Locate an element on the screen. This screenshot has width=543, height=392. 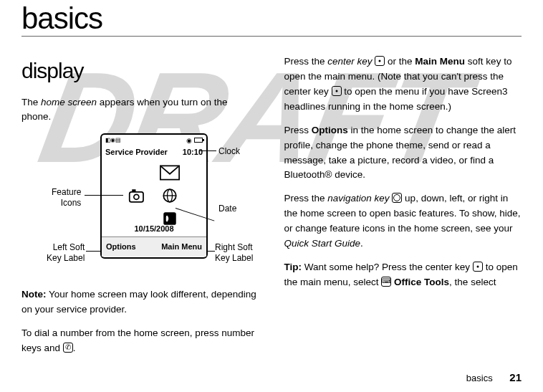
text: To dial a number from the home screen, p… is located at coordinates (138, 340).